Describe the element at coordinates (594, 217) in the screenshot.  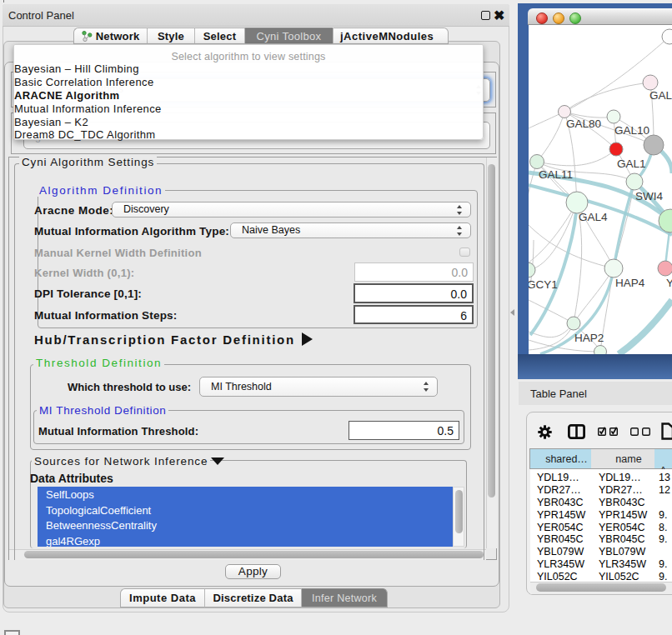
I see `svg-text: GAL4` at that location.